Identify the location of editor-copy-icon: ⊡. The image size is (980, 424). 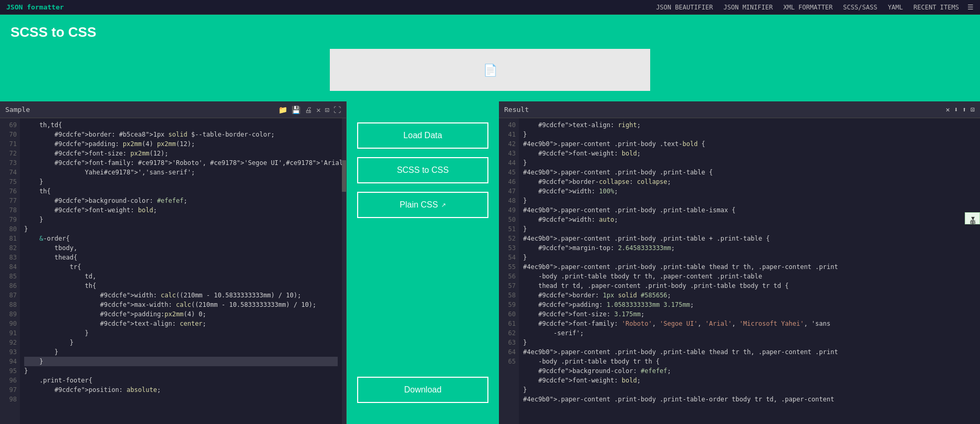
(327, 110).